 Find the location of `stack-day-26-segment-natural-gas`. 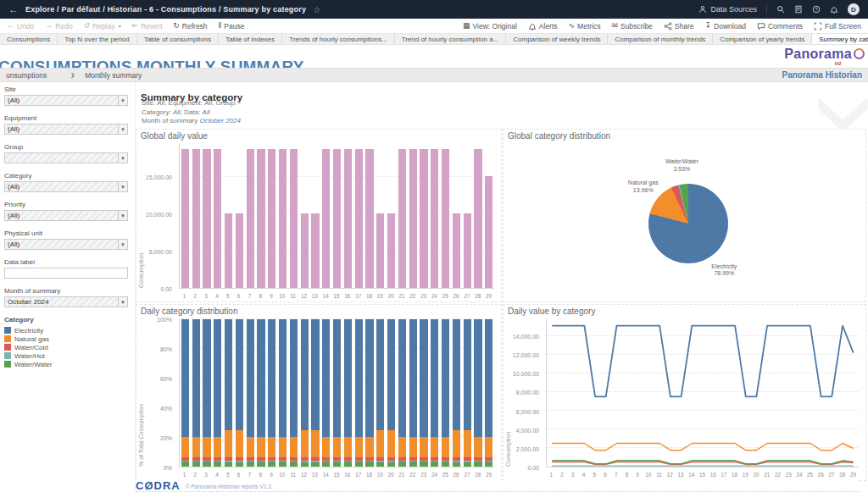

stack-day-26-segment-natural-gas is located at coordinates (456, 444).